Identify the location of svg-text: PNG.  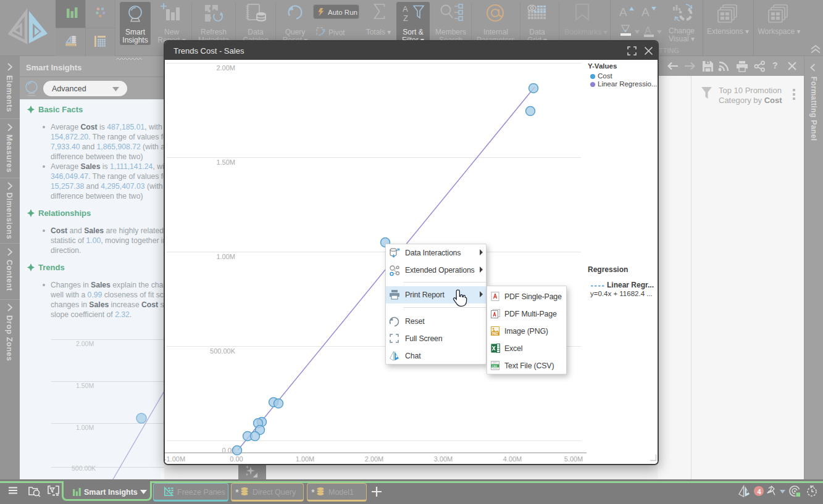
(495, 334).